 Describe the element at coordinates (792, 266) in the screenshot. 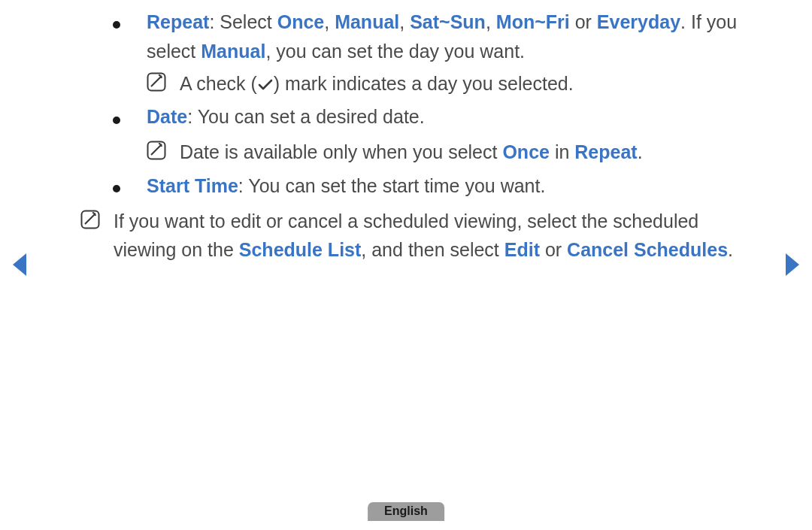

I see `next-page-arrow` at that location.